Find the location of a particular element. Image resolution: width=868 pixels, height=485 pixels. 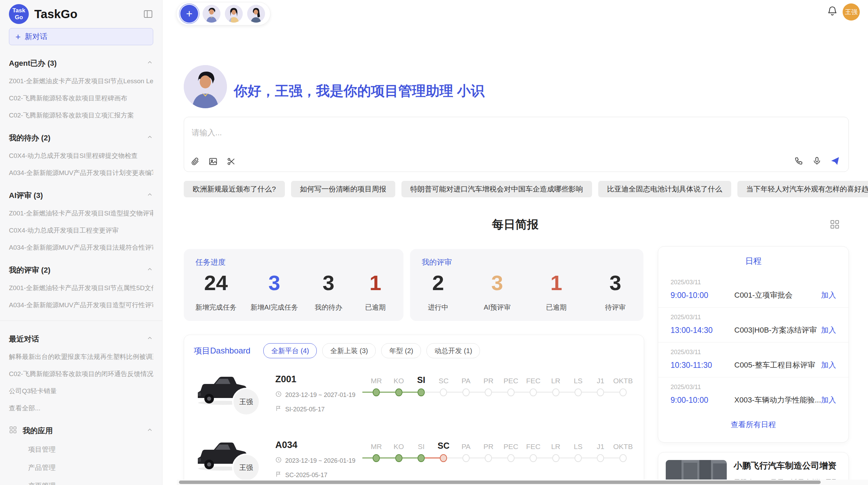

chevron-up-icon is located at coordinates (150, 196).